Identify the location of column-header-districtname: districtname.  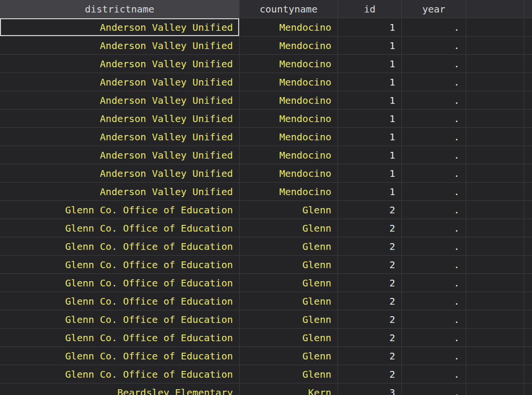
(120, 9).